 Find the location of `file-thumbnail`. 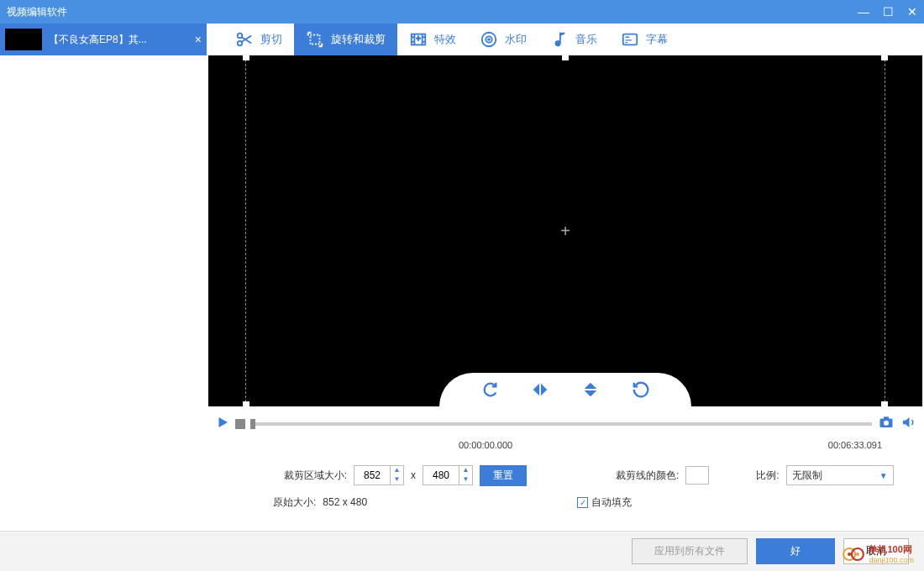

file-thumbnail is located at coordinates (24, 39).